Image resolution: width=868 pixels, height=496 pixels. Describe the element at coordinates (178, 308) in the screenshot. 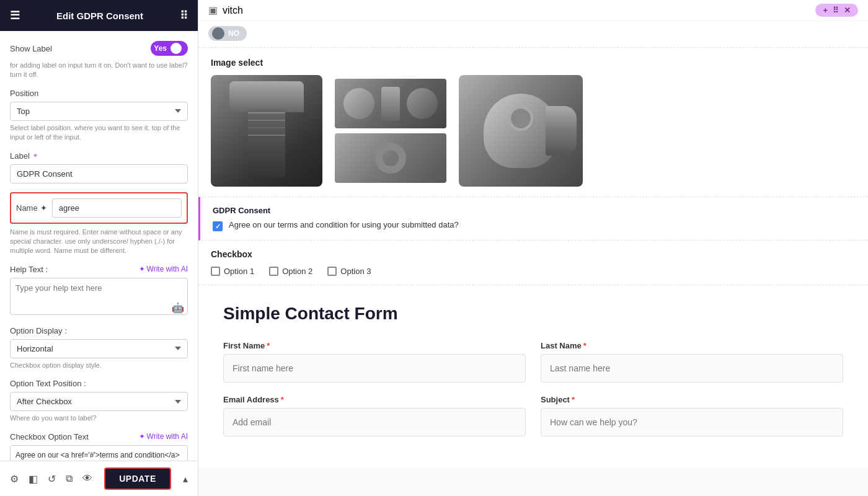

I see `ai-bot-icon: 🤖` at that location.